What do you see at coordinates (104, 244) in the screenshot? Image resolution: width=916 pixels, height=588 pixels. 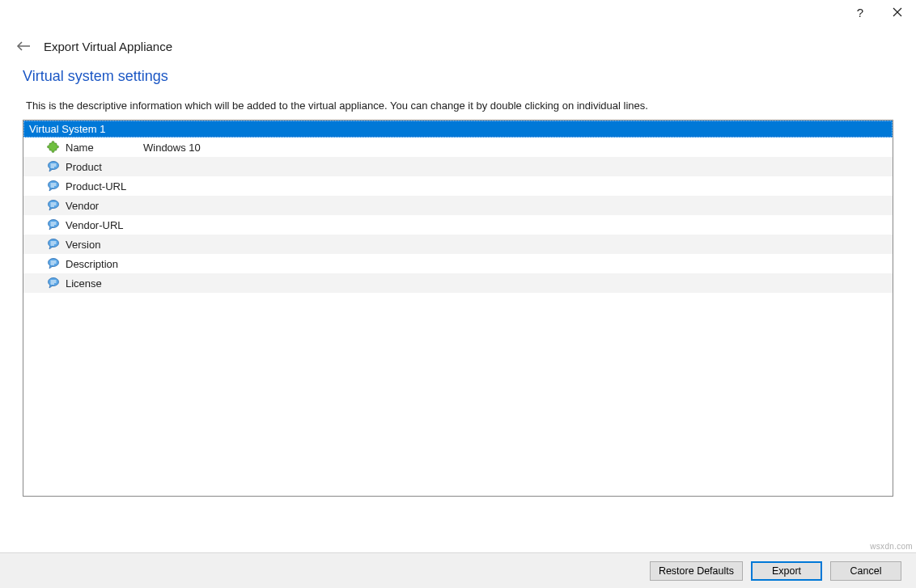 I see `settings-row-label: Version` at bounding box center [104, 244].